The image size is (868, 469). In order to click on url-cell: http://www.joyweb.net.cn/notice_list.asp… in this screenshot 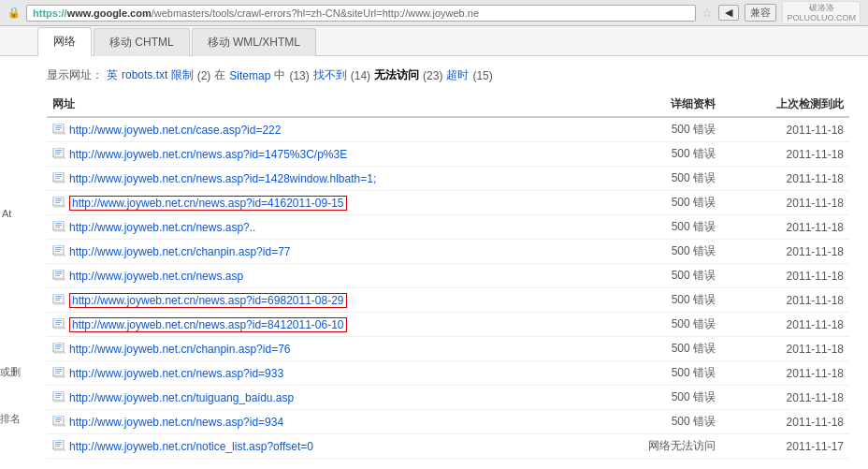, I will do `click(320, 447)`.